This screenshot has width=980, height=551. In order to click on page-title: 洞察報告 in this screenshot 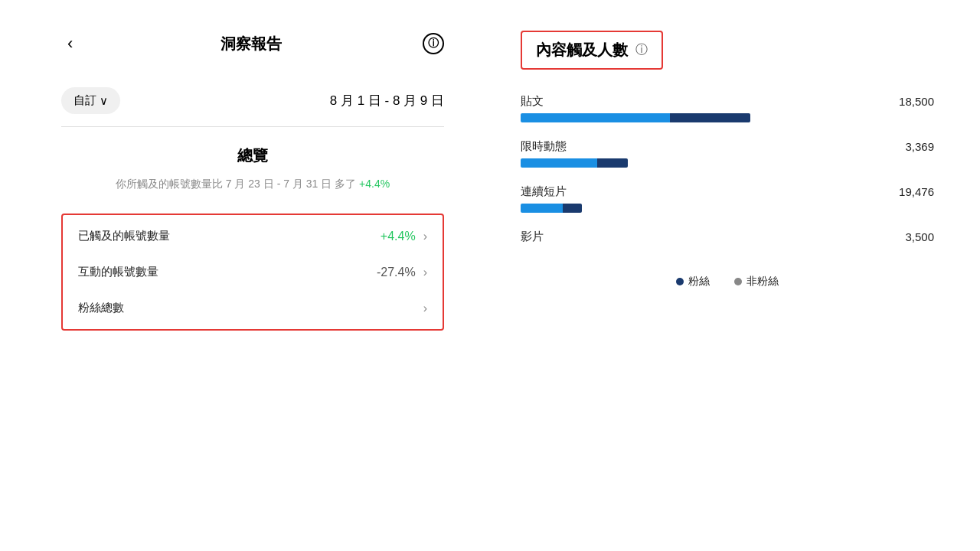, I will do `click(251, 44)`.